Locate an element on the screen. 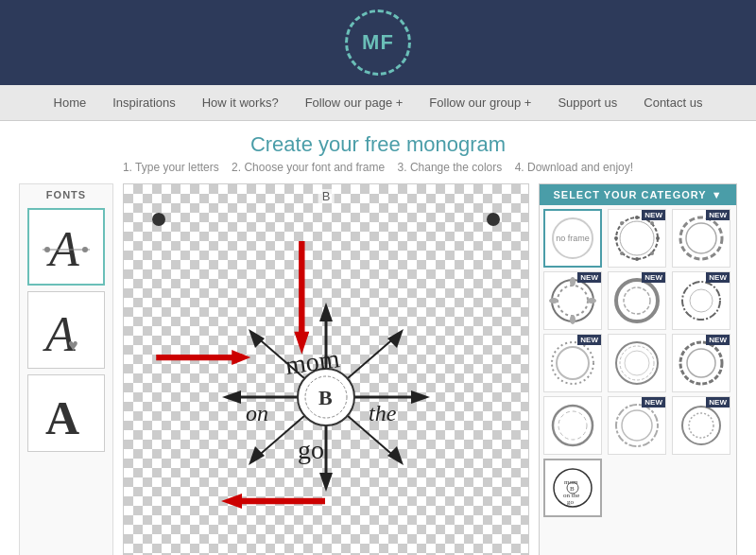 Image resolution: width=756 pixels, height=555 pixels. arrow-left-indicator is located at coordinates (273, 501).